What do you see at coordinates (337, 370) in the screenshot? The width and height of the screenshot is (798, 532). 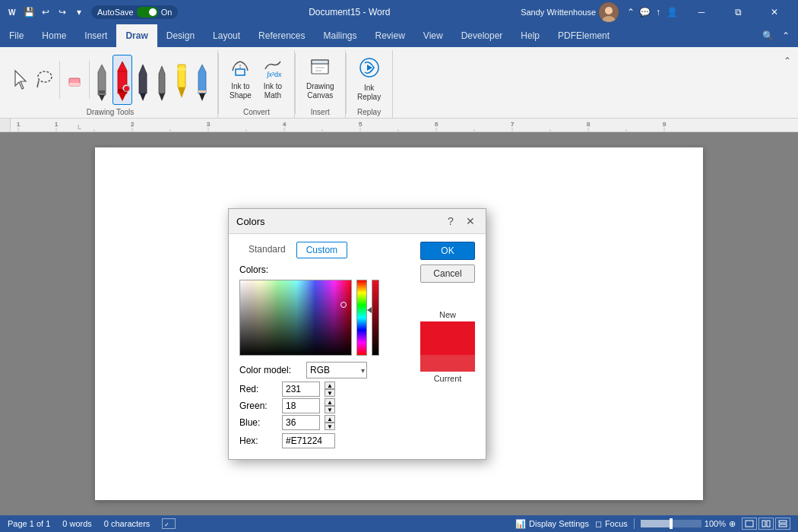 I see `color-model-select-wrapper: RGB RGB HSL ▾` at bounding box center [337, 370].